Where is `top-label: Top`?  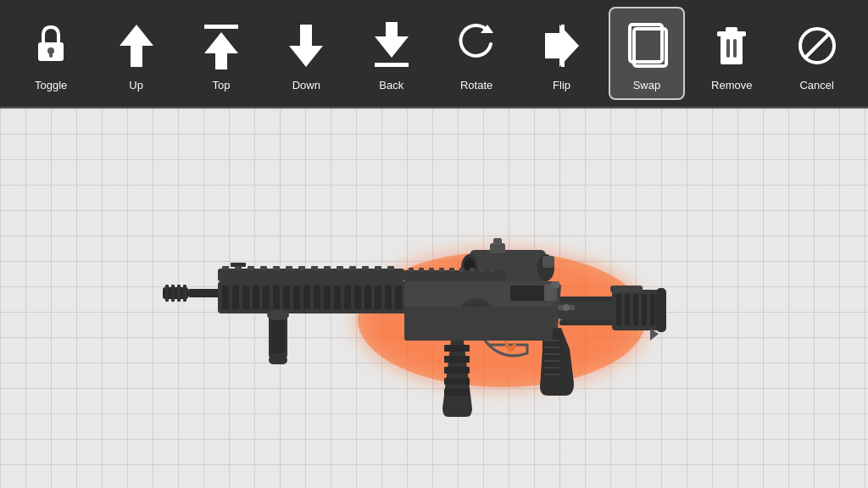 top-label: Top is located at coordinates (220, 85).